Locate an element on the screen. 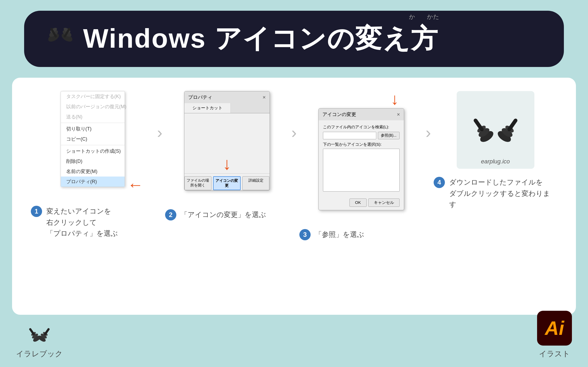 This screenshot has width=588, height=367. footer-right-label: イラスト is located at coordinates (554, 354).